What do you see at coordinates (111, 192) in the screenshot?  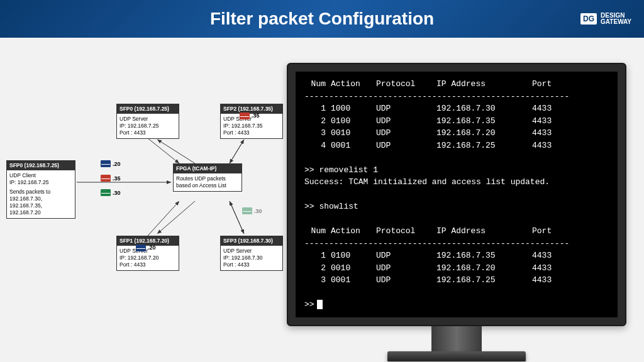 I see `envelope-green: .30` at bounding box center [111, 192].